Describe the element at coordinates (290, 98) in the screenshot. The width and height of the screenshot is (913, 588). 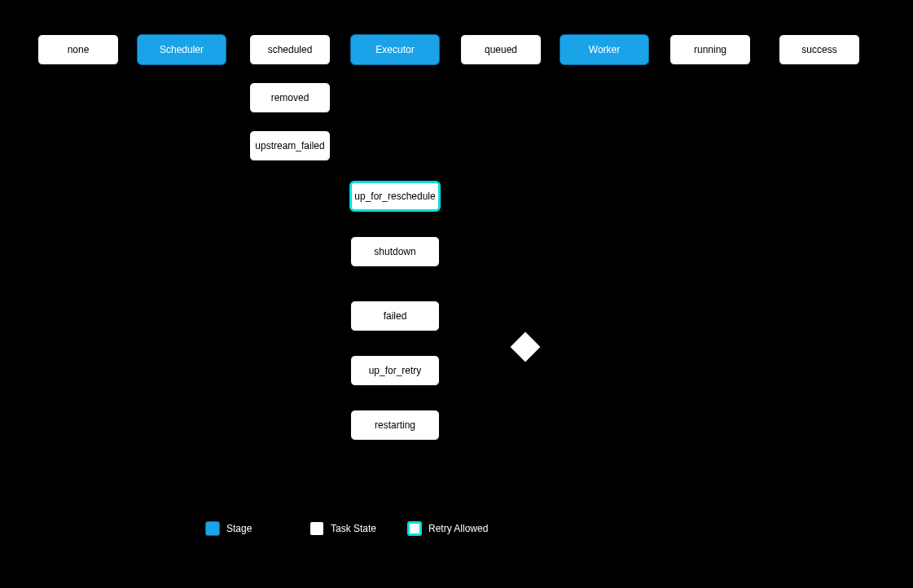
I see `state-removed: removed` at that location.